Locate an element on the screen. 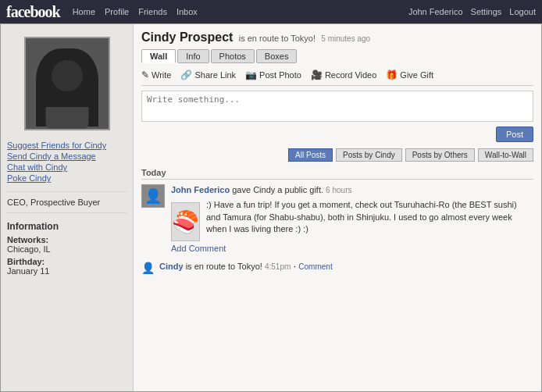 The image size is (542, 392). share-link-label: Share Link is located at coordinates (216, 75).